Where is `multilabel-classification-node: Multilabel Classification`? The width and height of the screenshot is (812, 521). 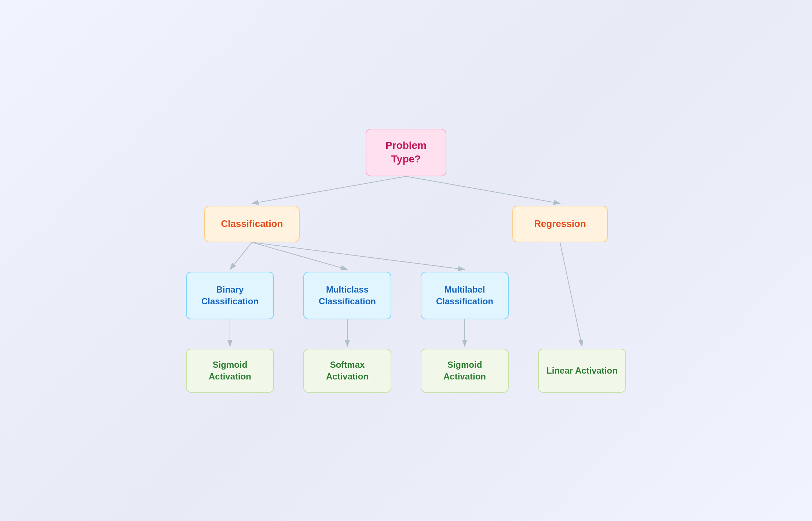
multilabel-classification-node: Multilabel Classification is located at coordinates (465, 296).